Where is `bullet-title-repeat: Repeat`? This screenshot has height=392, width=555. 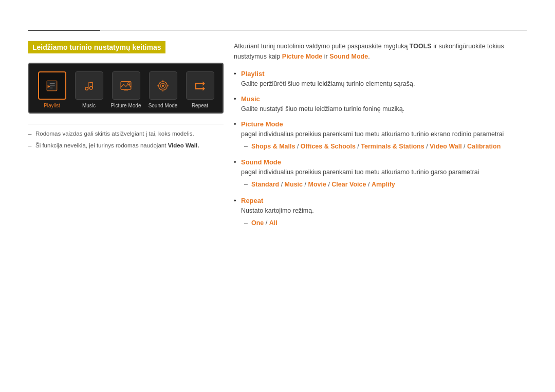 bullet-title-repeat: Repeat is located at coordinates (384, 200).